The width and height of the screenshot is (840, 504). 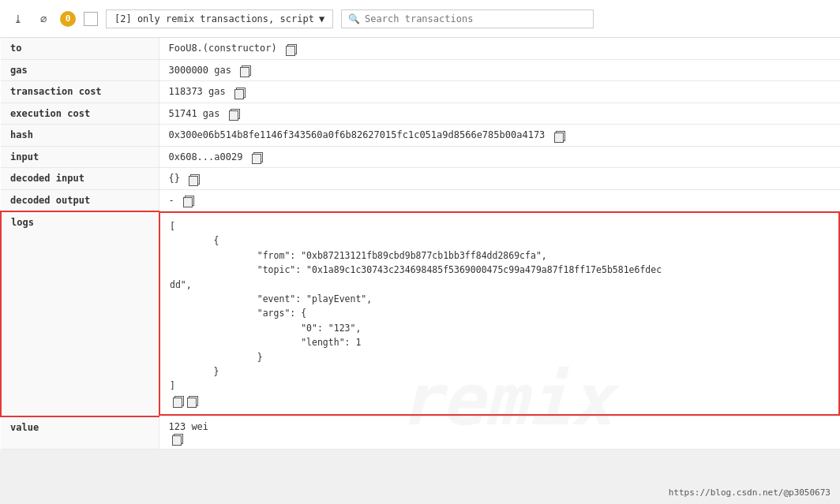 What do you see at coordinates (420, 179) in the screenshot?
I see `table-row: decoded input {}` at bounding box center [420, 179].